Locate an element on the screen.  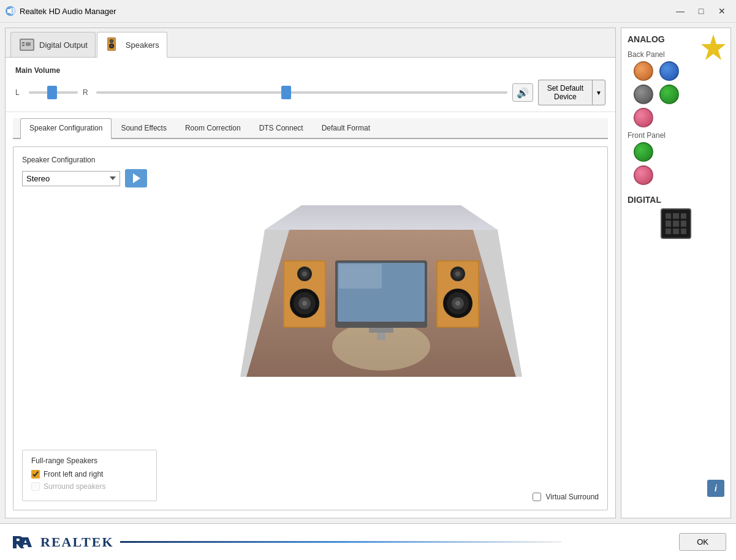
realtek-underline is located at coordinates (341, 542).